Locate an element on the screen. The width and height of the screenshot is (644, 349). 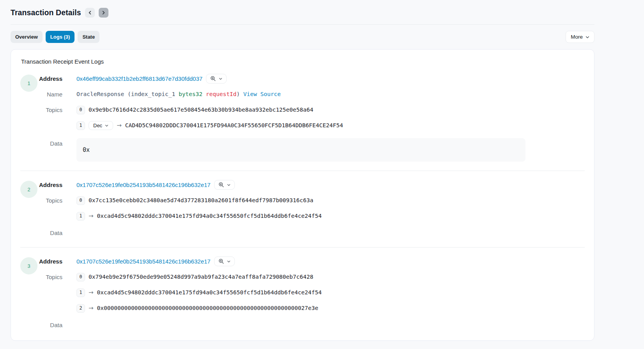
topic-value: 0x00000000000000000000000000000000000000… is located at coordinates (208, 308).